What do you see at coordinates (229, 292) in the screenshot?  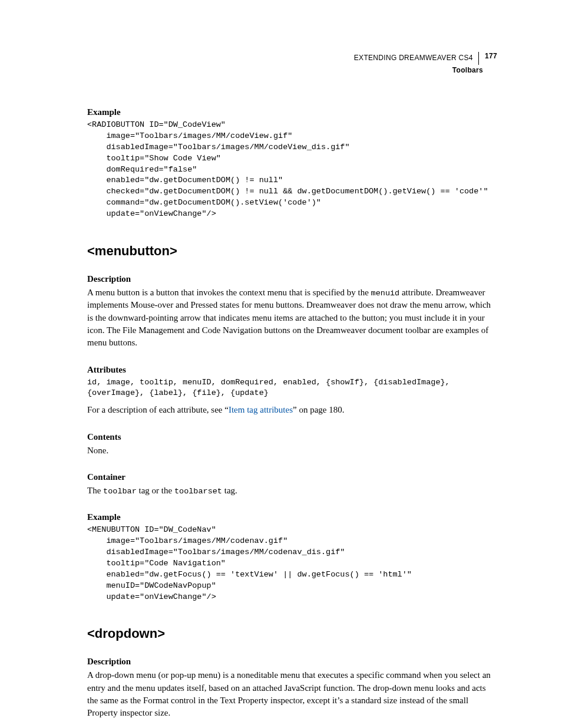 I see `desc-text-pre: A menu button is a button that invokes t…` at bounding box center [229, 292].